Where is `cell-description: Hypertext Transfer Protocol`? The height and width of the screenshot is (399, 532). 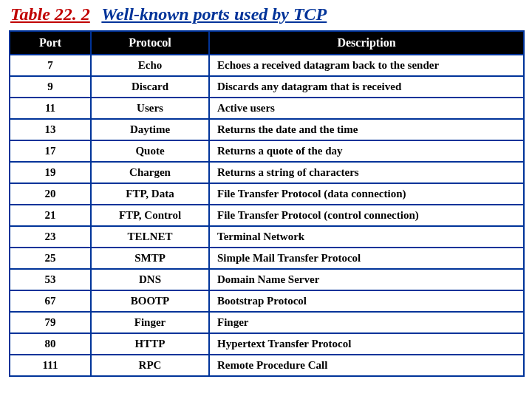 cell-description: Hypertext Transfer Protocol is located at coordinates (366, 344).